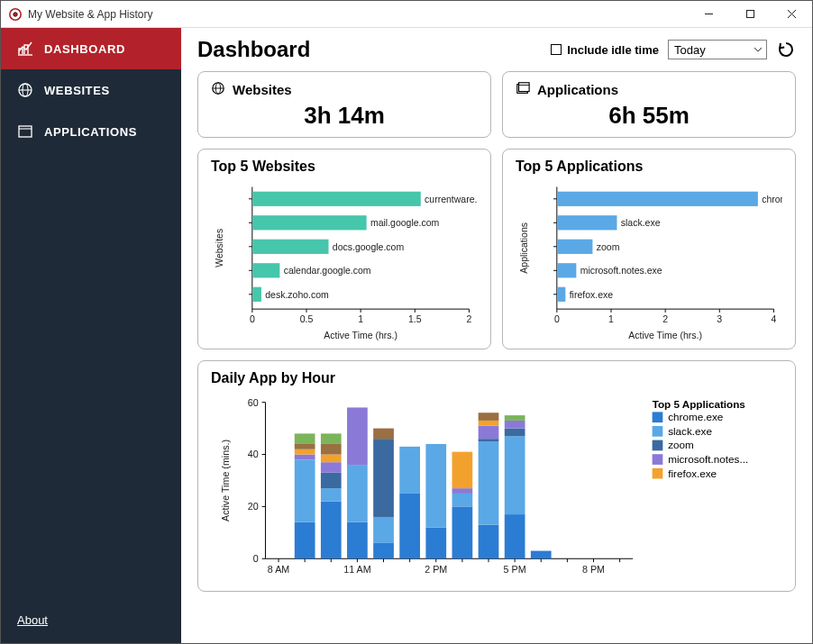  What do you see at coordinates (708, 459) in the screenshot?
I see `svg-text: microsoft.notes...` at bounding box center [708, 459].